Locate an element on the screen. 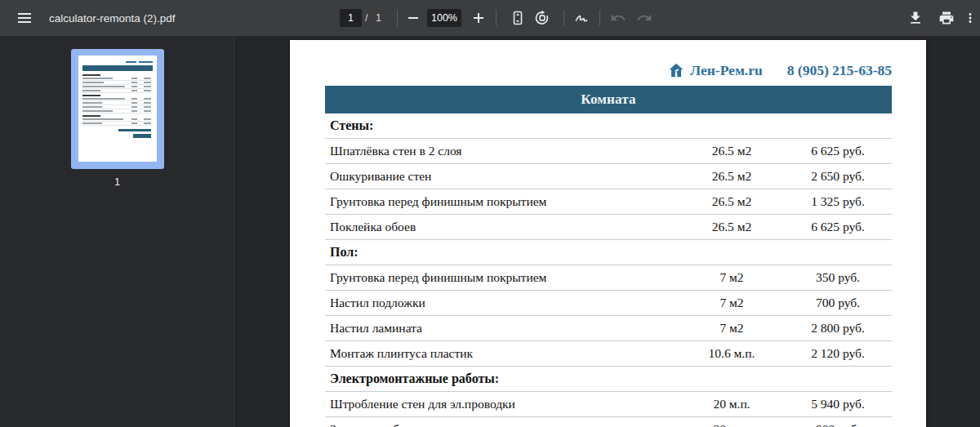 The width and height of the screenshot is (980, 427). brand: Лен-Рем.ru is located at coordinates (715, 70).